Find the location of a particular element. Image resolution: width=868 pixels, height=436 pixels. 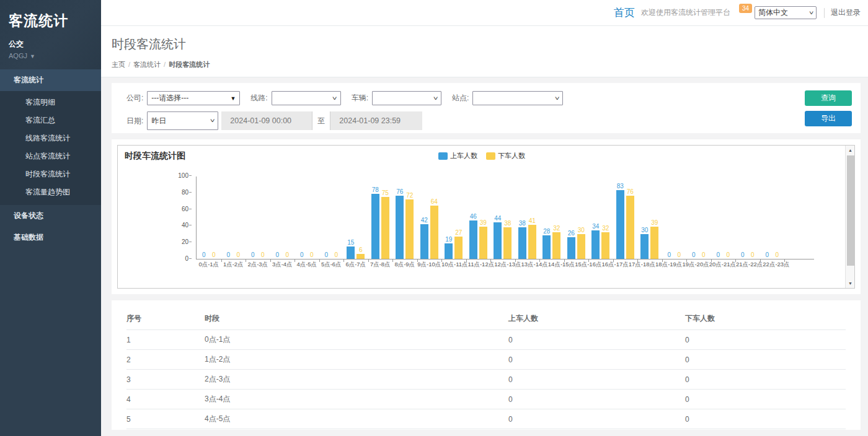

table-cell: 3 is located at coordinates (166, 380).